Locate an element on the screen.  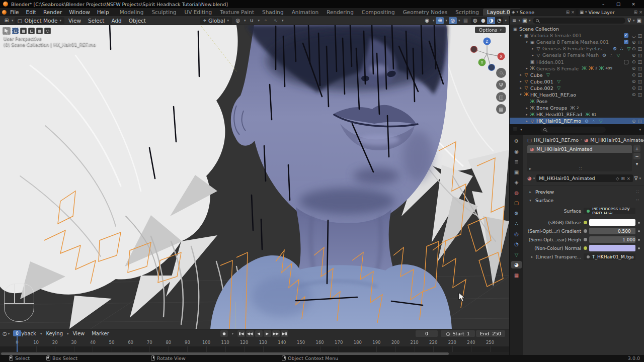
outliner-row-genesis-meshes: ▾ ▣ Genesis 8 Female Meshes.001 ✓⊙◫ is located at coordinates (577, 42).